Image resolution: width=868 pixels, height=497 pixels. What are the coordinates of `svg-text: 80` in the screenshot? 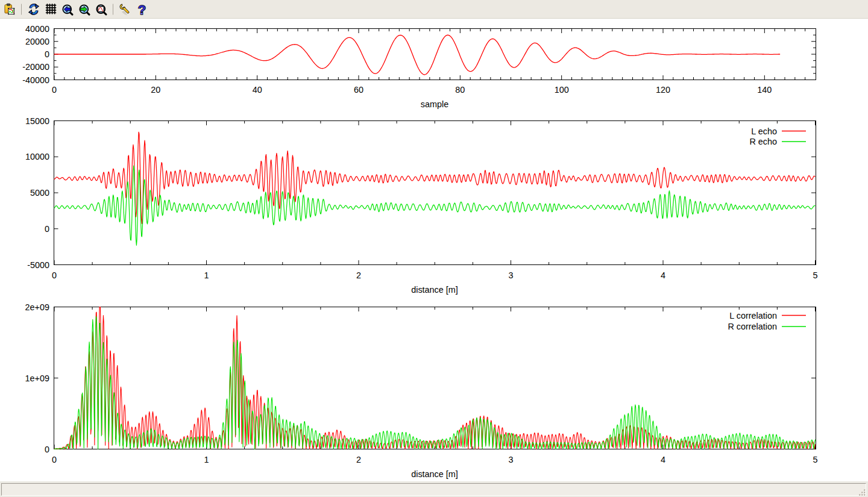 It's located at (460, 90).